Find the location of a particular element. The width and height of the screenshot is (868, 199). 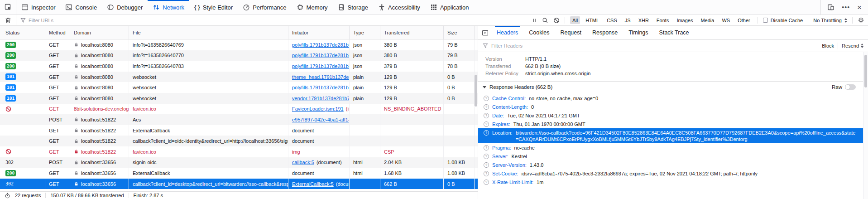

request-row: 200GETlocalhost:33656ExternalCallbackdoc… is located at coordinates (239, 173).